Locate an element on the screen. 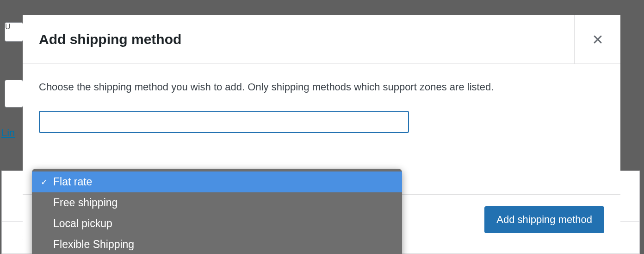  dropdown-option-label: Local pickup is located at coordinates (224, 223).